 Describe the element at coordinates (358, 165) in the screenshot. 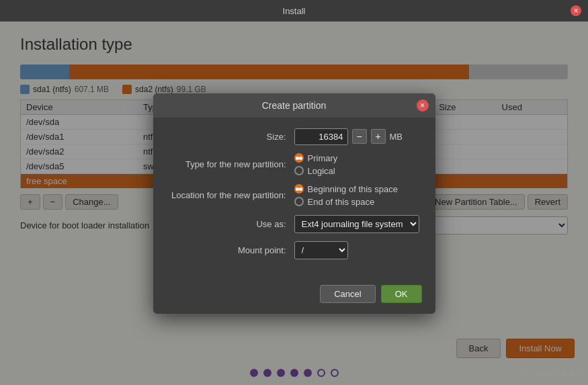

I see `type-control: Primary Logical` at that location.